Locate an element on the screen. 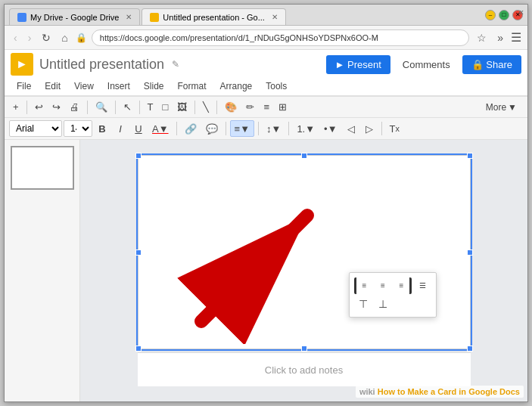 The image size is (532, 406). main-toolbar: + ↩ ↪ 🖨 🔍 ↖ T □ 🖼 ╲ 🎨 ✏ ≡ ⊞ More ▼ « is located at coordinates (266, 107).